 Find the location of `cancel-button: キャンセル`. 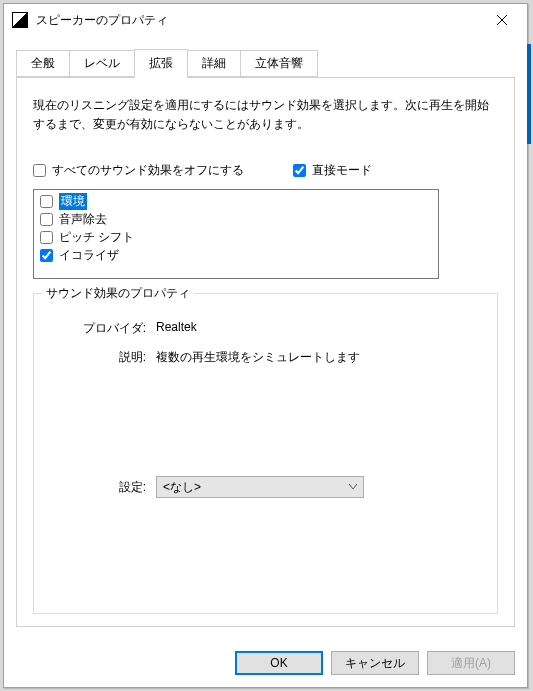

cancel-button: キャンセル is located at coordinates (375, 663).